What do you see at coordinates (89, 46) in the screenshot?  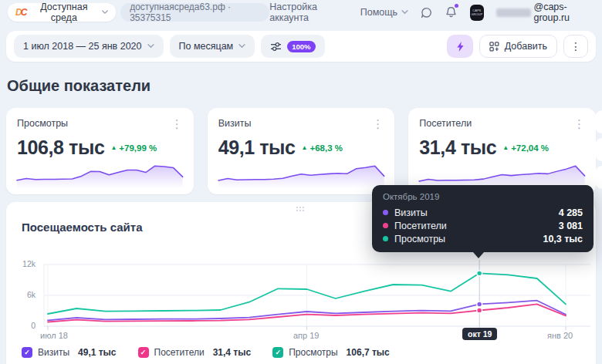 I see `date-range-selector: 1 июл 2018 — 25 янв 2020` at bounding box center [89, 46].